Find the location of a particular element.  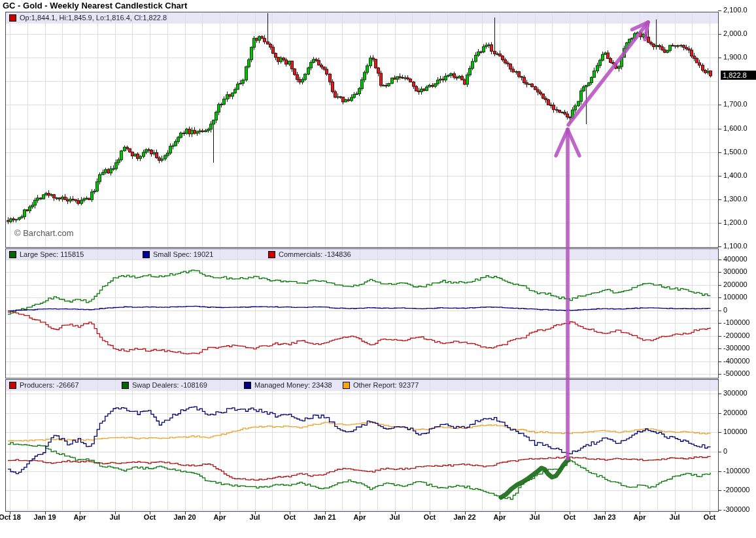

y-axis-label: 2,000.0 is located at coordinates (735, 33).